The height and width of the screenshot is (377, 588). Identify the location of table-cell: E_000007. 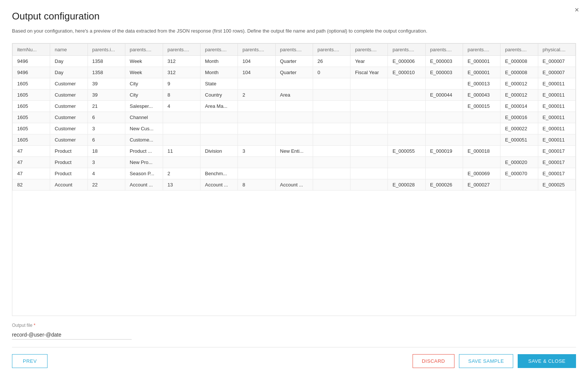
(557, 61).